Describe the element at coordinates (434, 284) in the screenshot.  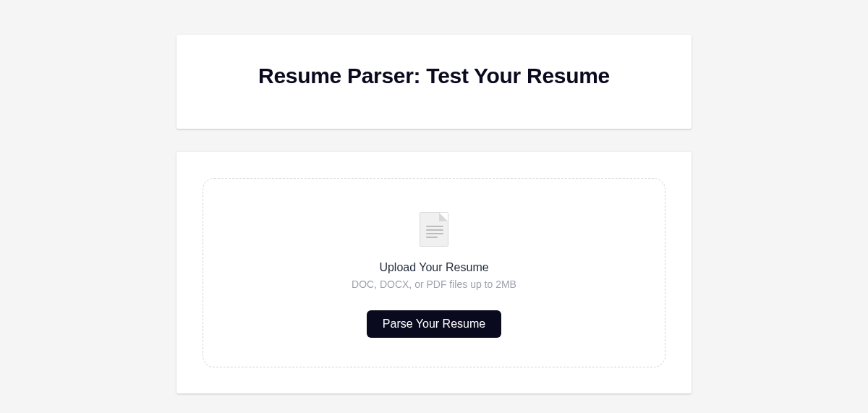
I see `upload-subtitle: DOC, DOCX, or PDF files up to 2MB` at that location.